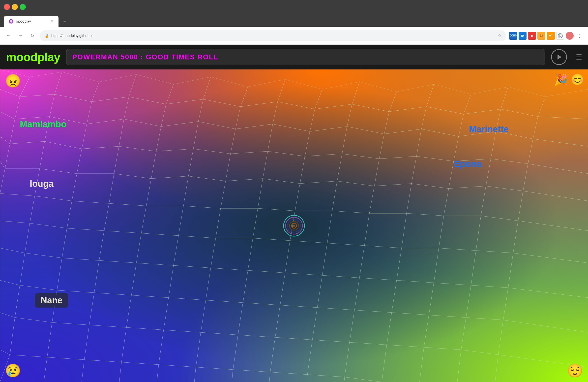 This screenshot has width=588, height=382. I want to click on id-extension-icon: iD, so click(523, 36).